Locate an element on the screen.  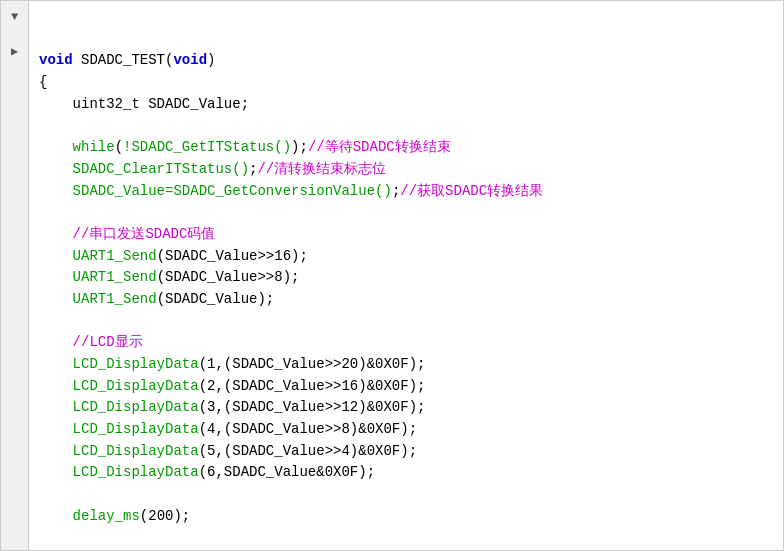
code-token: (4,(SDADC_Value>>8)&0X0F); is located at coordinates (308, 429).